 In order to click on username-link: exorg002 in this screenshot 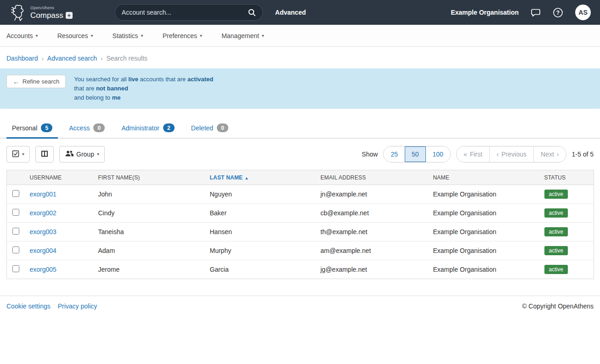, I will do `click(43, 213)`.